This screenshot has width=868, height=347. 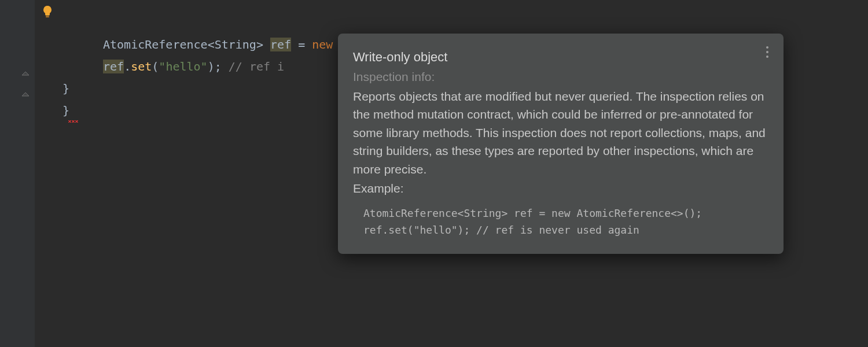 I want to click on type-token: AtomicReference, so click(x=155, y=45).